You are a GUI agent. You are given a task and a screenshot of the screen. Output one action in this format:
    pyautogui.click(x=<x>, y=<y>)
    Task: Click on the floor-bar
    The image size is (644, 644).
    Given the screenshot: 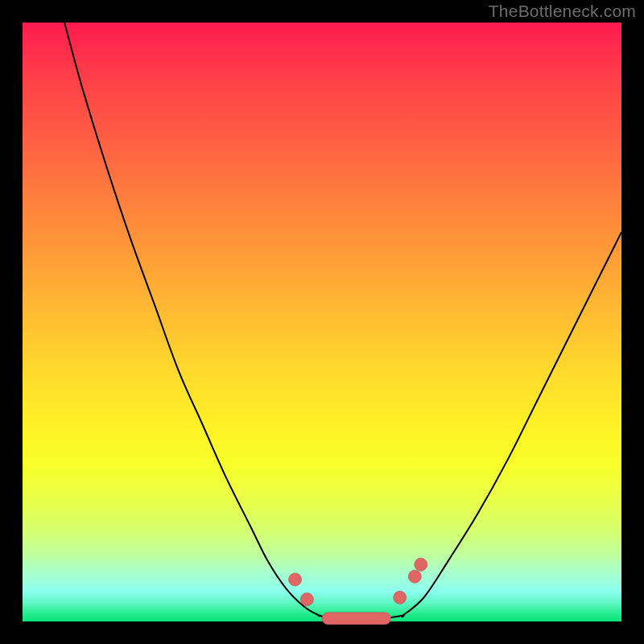 What is the action you would take?
    pyautogui.click(x=357, y=618)
    